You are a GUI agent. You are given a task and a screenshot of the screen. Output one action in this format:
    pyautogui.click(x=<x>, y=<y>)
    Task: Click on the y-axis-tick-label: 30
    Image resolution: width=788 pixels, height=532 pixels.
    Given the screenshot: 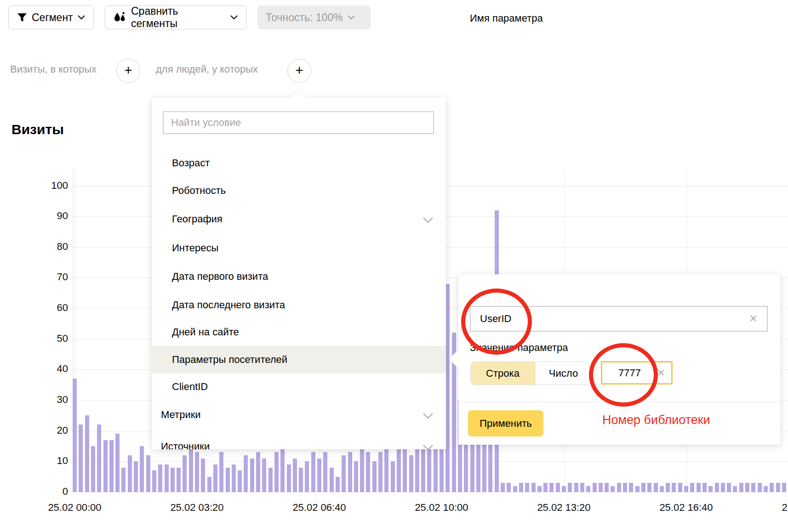 What is the action you would take?
    pyautogui.click(x=52, y=400)
    